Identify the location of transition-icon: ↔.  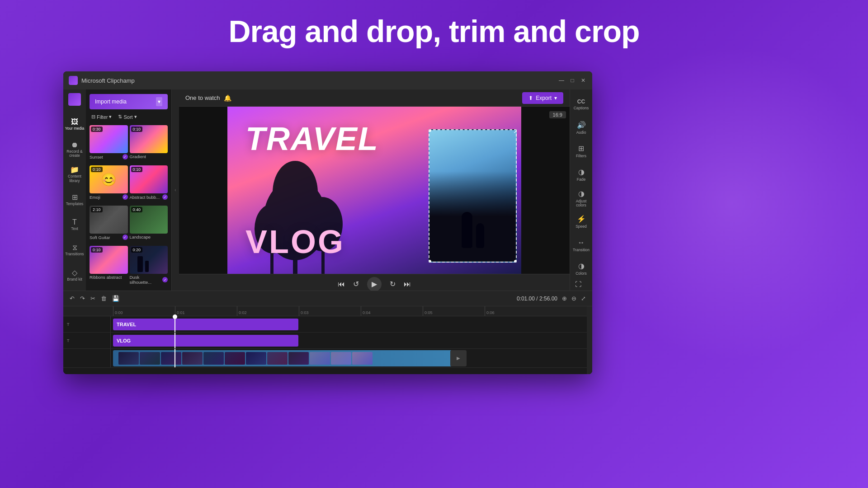
(581, 243).